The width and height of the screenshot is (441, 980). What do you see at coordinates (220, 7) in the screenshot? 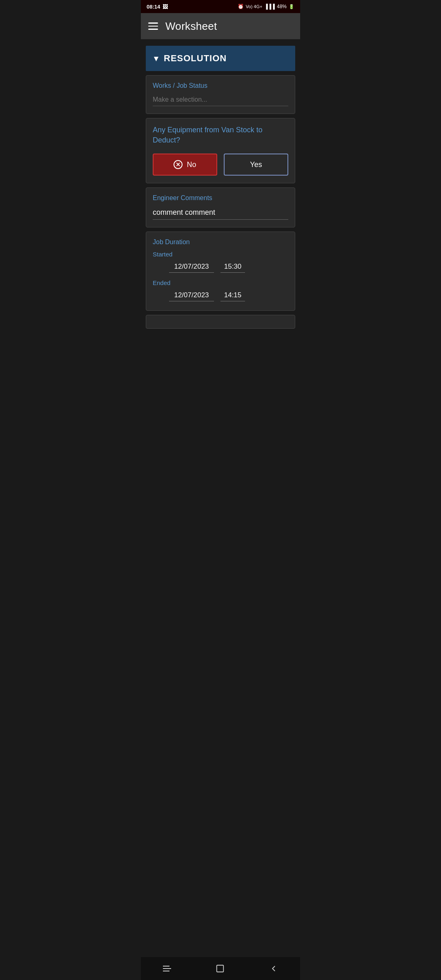
I see `status-bar: 08:14 🖼 ⏰ Vo) 4G+ ▐▐▐ 48% 🔋` at bounding box center [220, 7].